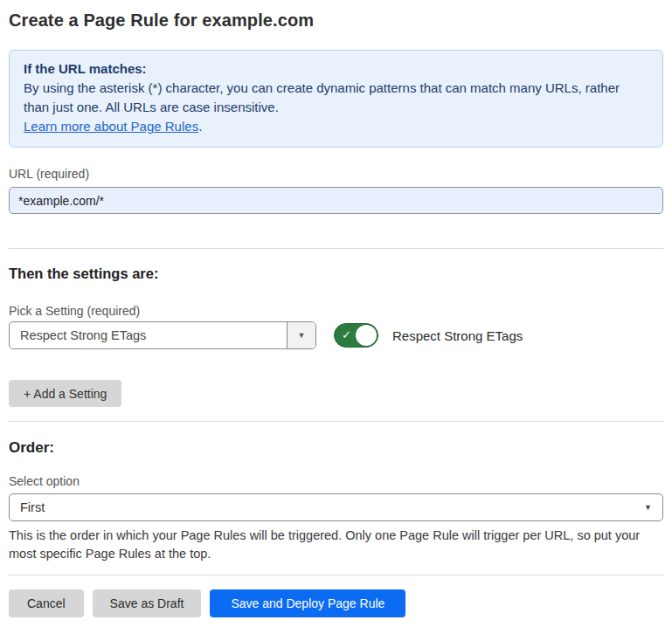 The image size is (672, 627). I want to click on settings-section-heading: Then the settings are:, so click(336, 274).